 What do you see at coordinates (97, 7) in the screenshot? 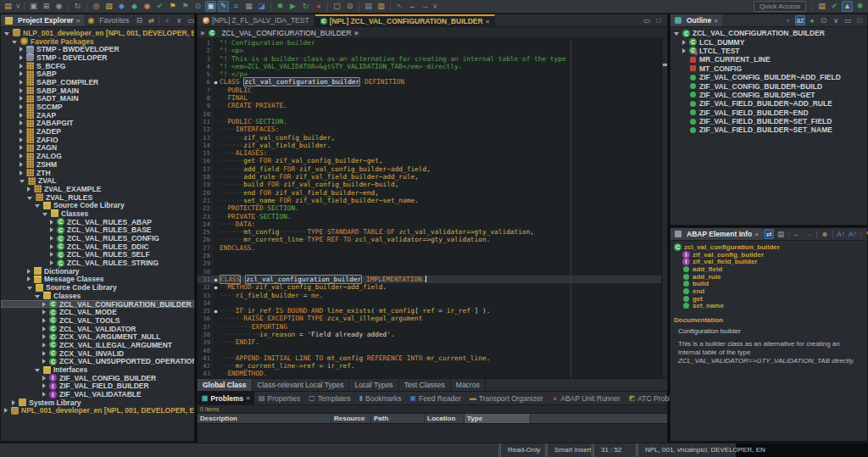
I see `open-sap-gui-icon: ◎` at bounding box center [97, 7].